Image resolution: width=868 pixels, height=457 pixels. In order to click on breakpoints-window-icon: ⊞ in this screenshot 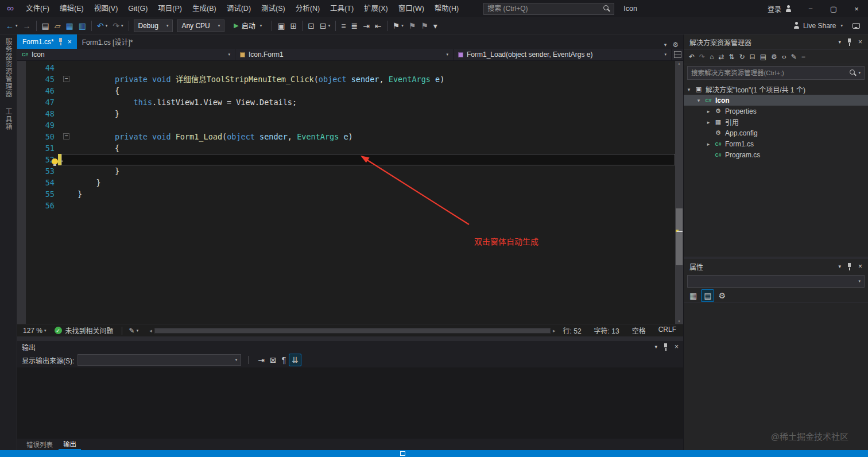, I will do `click(294, 26)`.